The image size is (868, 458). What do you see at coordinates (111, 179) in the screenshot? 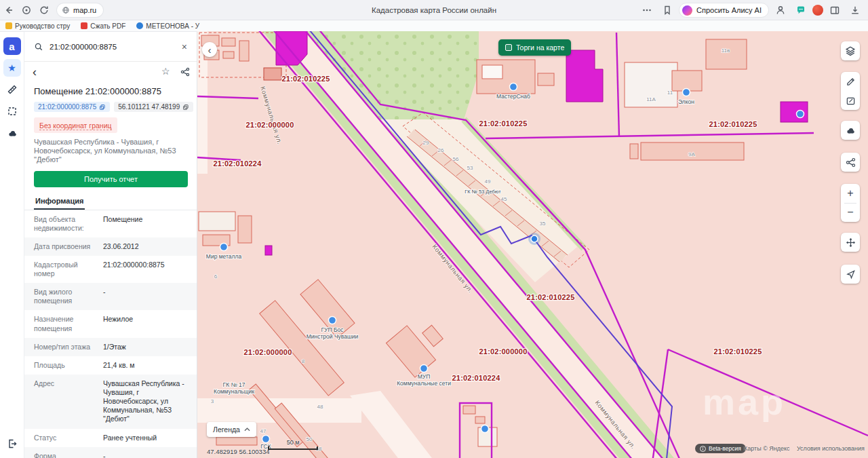
I see `get-report-button: Получить отчет` at bounding box center [111, 179].